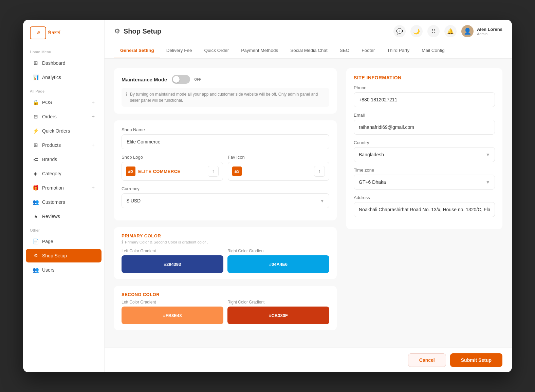  I want to click on tab-seo: SEO, so click(345, 51).